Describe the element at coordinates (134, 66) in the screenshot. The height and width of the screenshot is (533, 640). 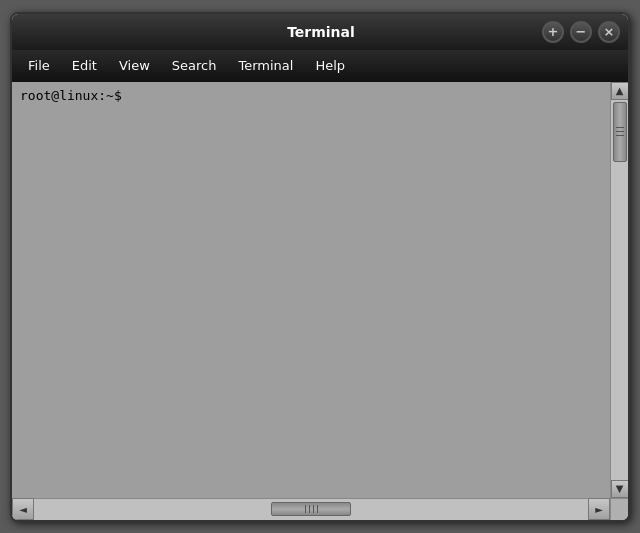
I see `menu-view: View` at that location.